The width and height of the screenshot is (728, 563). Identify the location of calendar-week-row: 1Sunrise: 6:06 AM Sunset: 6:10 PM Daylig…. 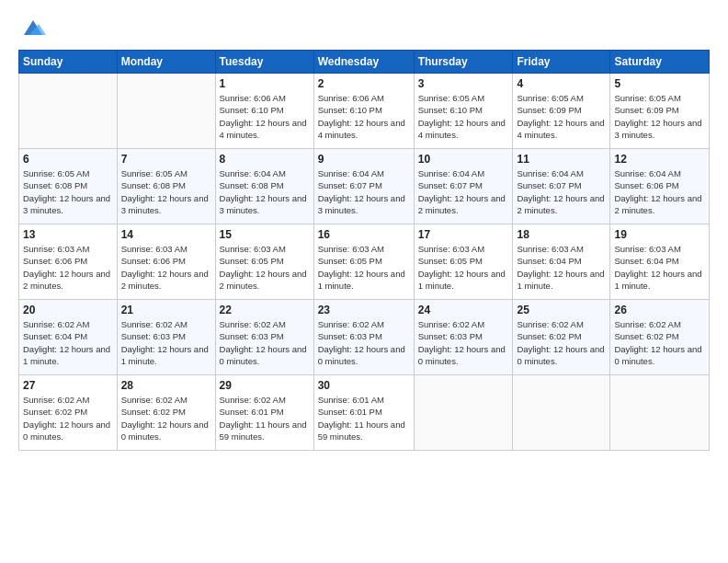
(364, 111).